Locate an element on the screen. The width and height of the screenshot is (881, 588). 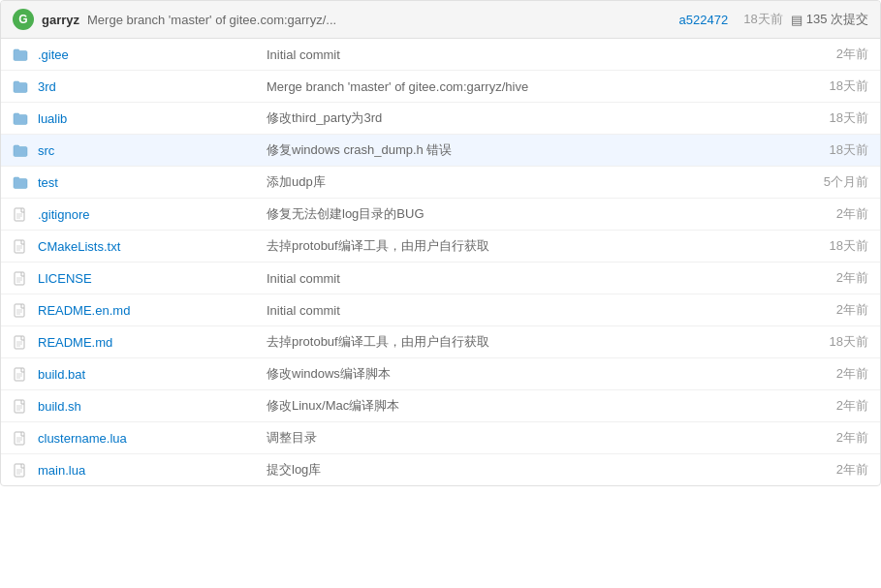
table-row: LICENSEInitial commit2年前 is located at coordinates (440, 279).